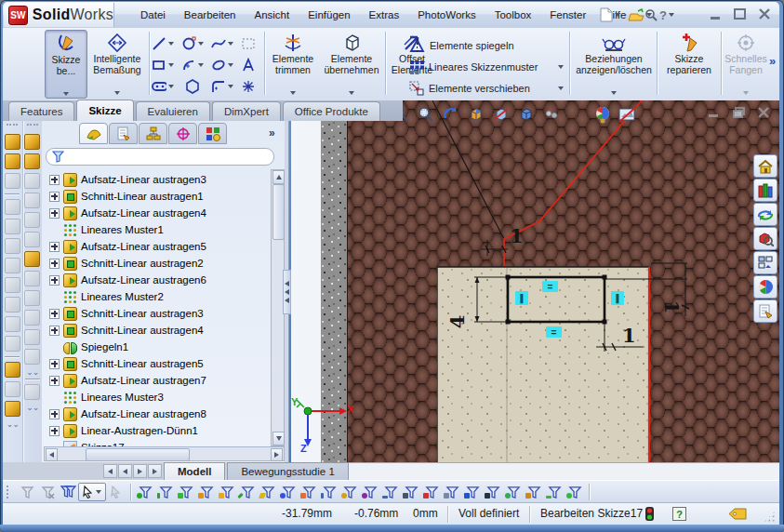 This screenshot has width=784, height=532. Describe the element at coordinates (32, 357) in the screenshot. I see `corner-trim-icon` at that location.